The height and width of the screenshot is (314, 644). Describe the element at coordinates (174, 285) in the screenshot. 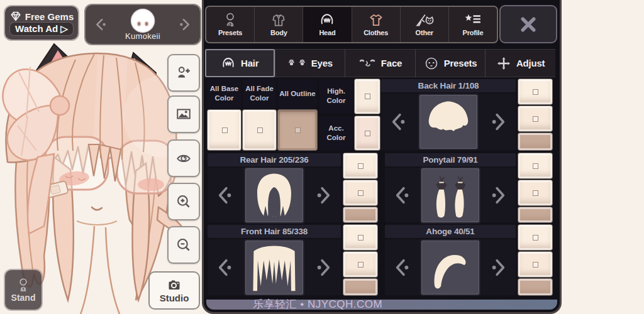

I see `camera-icon` at that location.